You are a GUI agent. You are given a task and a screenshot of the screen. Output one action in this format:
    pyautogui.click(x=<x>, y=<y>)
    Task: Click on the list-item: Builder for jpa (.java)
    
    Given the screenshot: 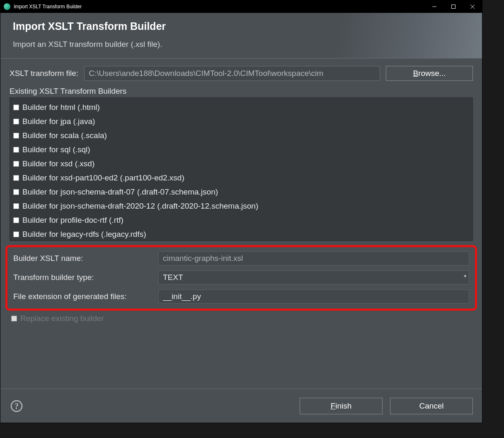 What is the action you would take?
    pyautogui.click(x=241, y=122)
    